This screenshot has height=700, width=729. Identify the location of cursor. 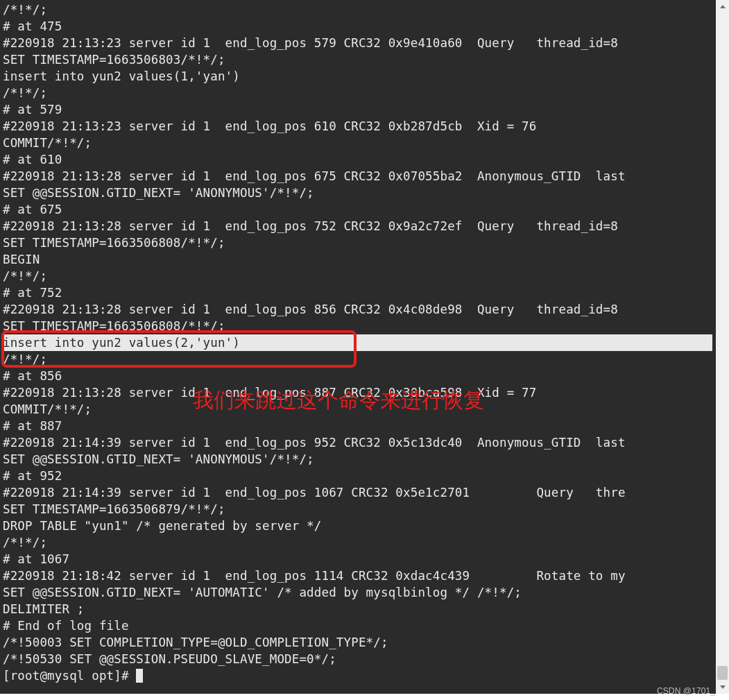
(139, 676).